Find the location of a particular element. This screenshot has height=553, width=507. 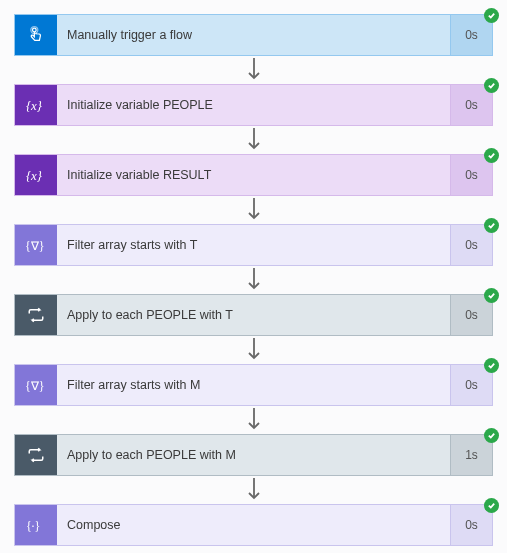

flow-step: Apply to each PEOPLE with T0s is located at coordinates (254, 315).